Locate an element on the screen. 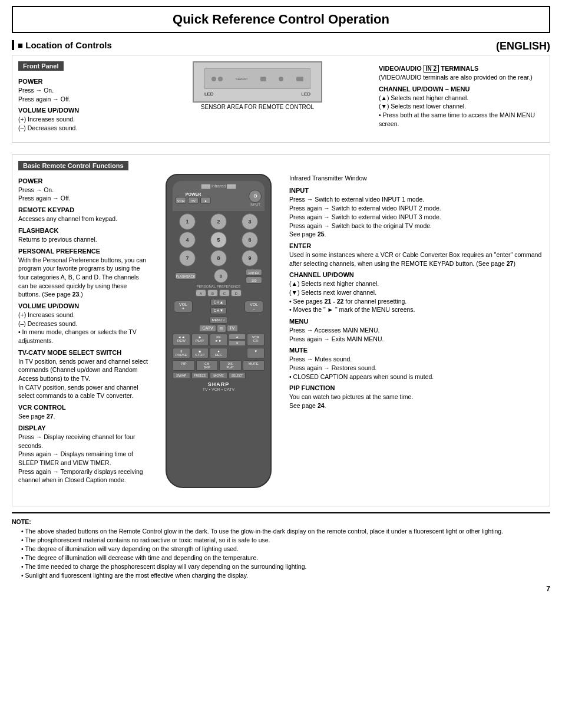 Image resolution: width=562 pixels, height=728 pixels. note-item-4: • The degree of illumination will decrea… is located at coordinates (286, 558).